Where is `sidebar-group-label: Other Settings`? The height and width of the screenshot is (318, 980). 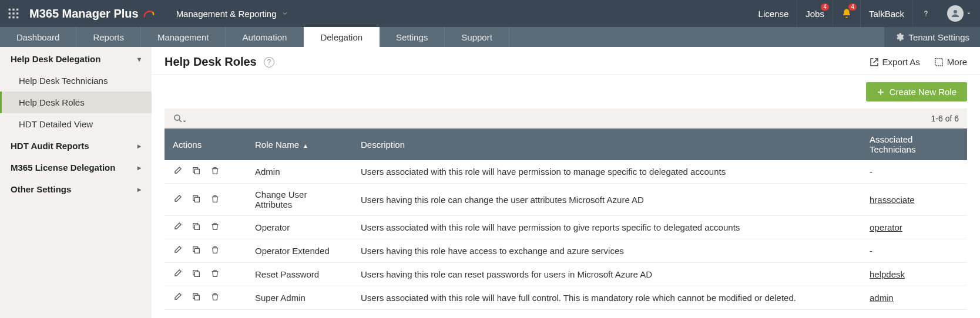 sidebar-group-label: Other Settings is located at coordinates (41, 189).